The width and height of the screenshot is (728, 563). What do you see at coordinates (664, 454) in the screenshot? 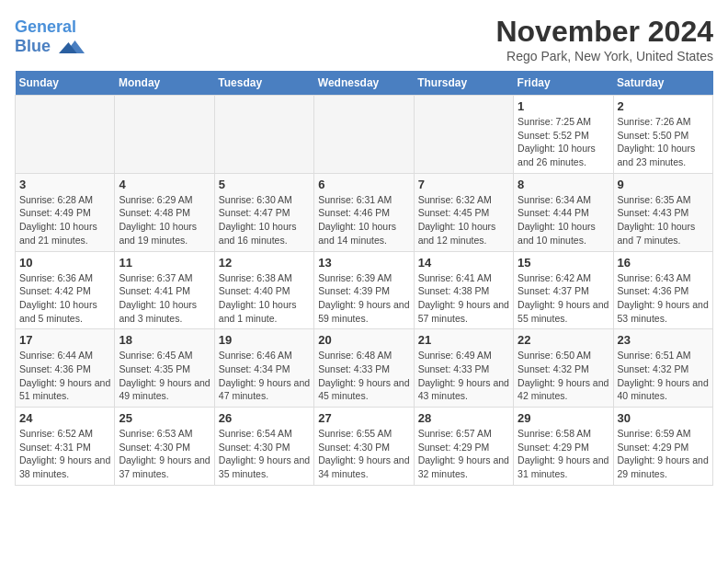
I see `day-info: Sunrise: 6:59 AM Sunset: 4:29 PM Dayligh…` at bounding box center [664, 454].